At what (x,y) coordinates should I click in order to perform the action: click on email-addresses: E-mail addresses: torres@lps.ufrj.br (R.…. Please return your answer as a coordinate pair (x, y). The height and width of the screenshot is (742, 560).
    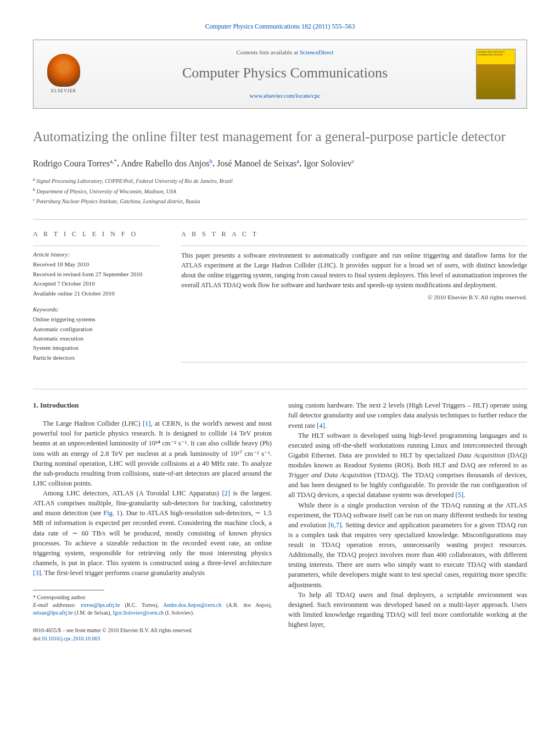
    Looking at the image, I should click on (153, 609).